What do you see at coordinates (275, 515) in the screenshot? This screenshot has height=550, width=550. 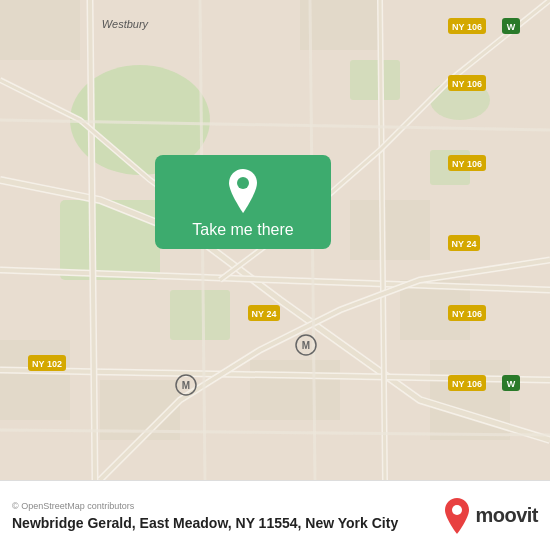 I see `bottom-bar: © OpenStreetMap contributors Newbridge G…` at bounding box center [275, 515].